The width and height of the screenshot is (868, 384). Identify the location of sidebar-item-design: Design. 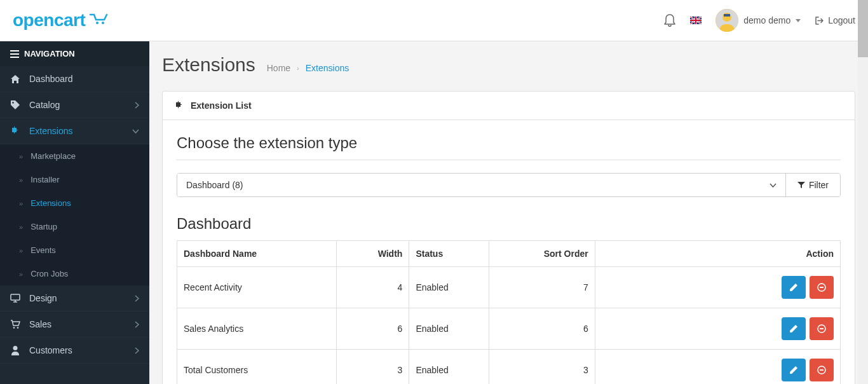
(75, 299).